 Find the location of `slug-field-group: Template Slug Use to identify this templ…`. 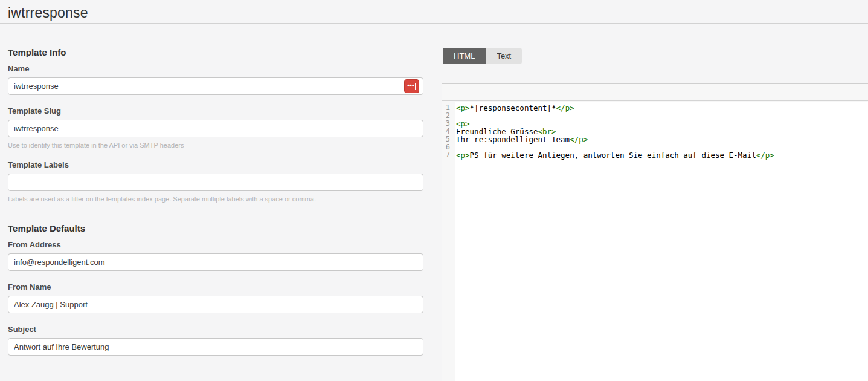

slug-field-group: Template Slug Use to identify this templ… is located at coordinates (216, 128).